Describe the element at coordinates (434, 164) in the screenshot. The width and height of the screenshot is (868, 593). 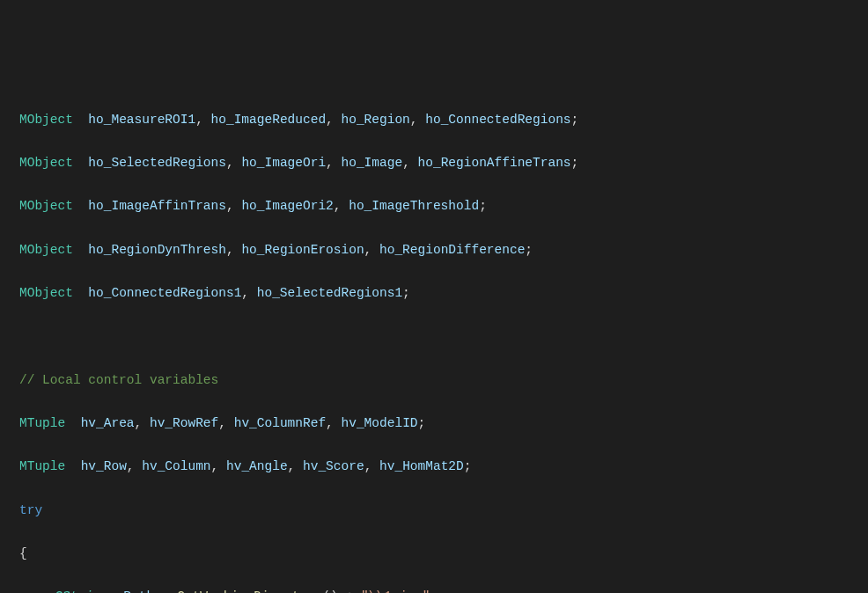
I see `code-line: MObject ho_SelectedRegions, ho_ImageOri,…` at that location.